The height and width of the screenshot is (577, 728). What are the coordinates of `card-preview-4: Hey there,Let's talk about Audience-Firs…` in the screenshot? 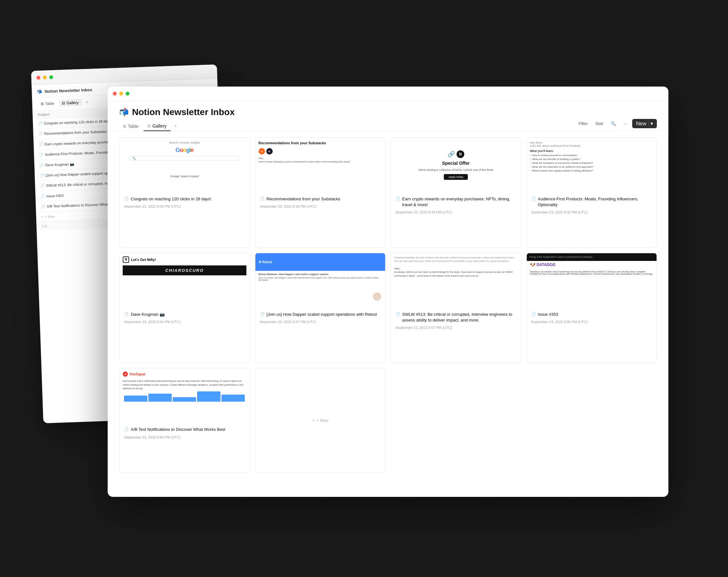 It's located at (592, 165).